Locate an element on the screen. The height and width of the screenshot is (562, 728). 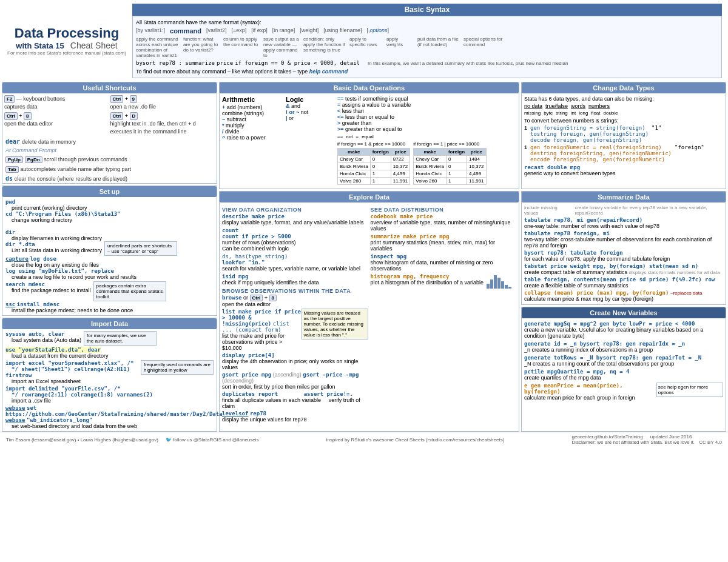
basic-syntax-section: Basic Syntax All Stata commands have the… is located at coordinates (427, 41).